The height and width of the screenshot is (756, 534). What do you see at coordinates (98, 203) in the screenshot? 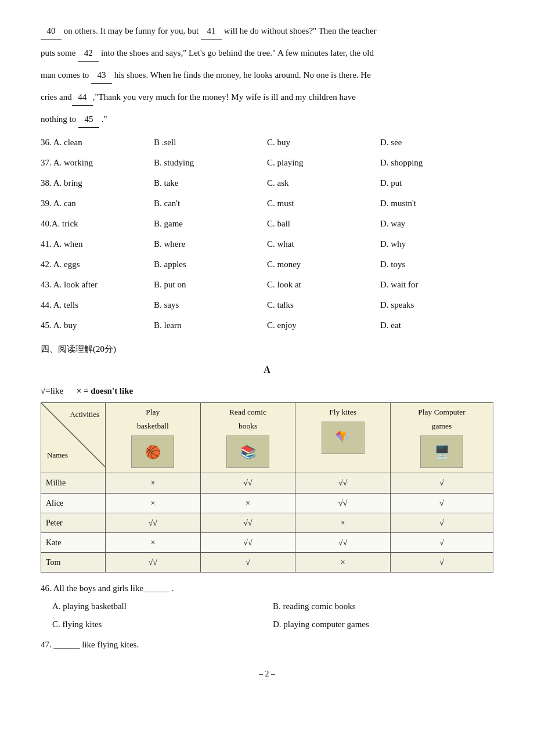
I see `mcq-39-a: 39. A. can` at bounding box center [98, 203].